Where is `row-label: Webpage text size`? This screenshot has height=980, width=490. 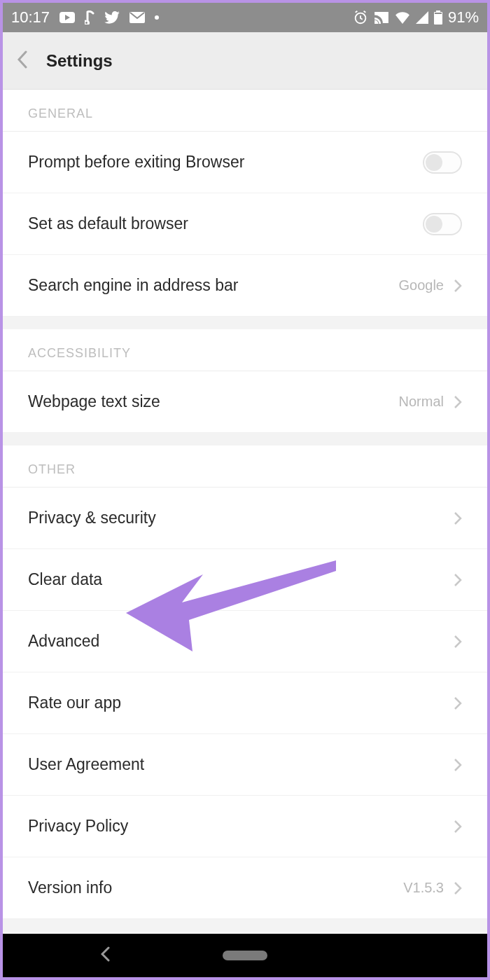 row-label: Webpage text size is located at coordinates (214, 402).